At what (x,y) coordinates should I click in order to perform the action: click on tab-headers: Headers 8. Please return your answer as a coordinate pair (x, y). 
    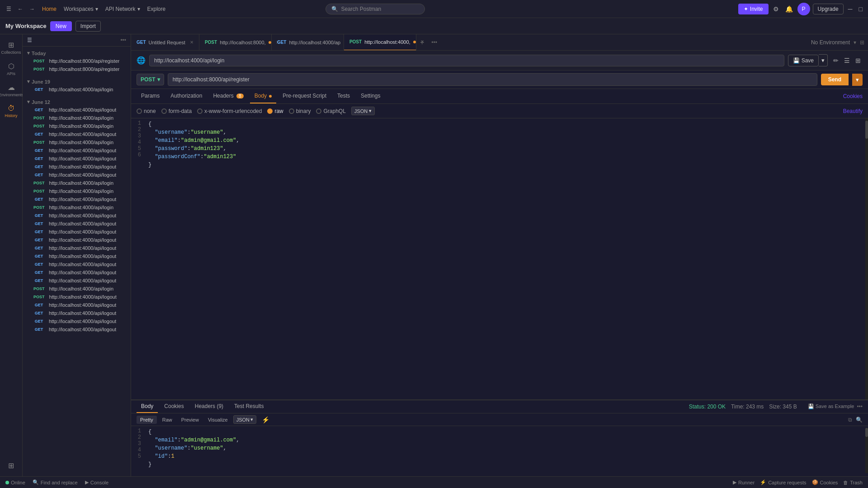
    Looking at the image, I should click on (228, 96).